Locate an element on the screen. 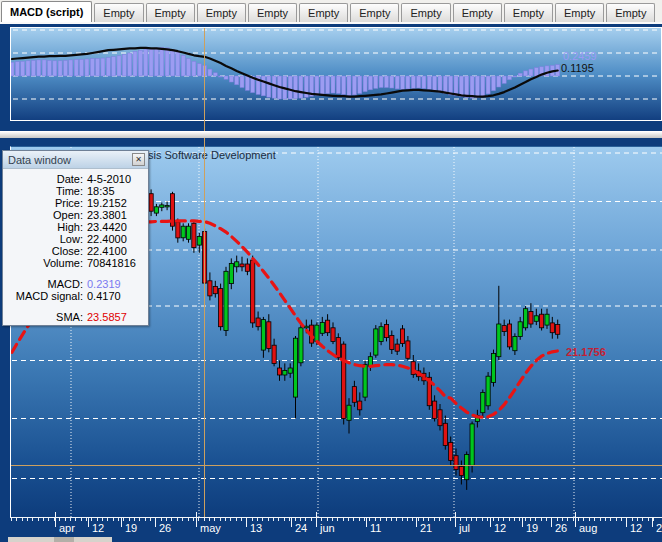 The height and width of the screenshot is (542, 662). tab-empty-1: Empty is located at coordinates (118, 12).